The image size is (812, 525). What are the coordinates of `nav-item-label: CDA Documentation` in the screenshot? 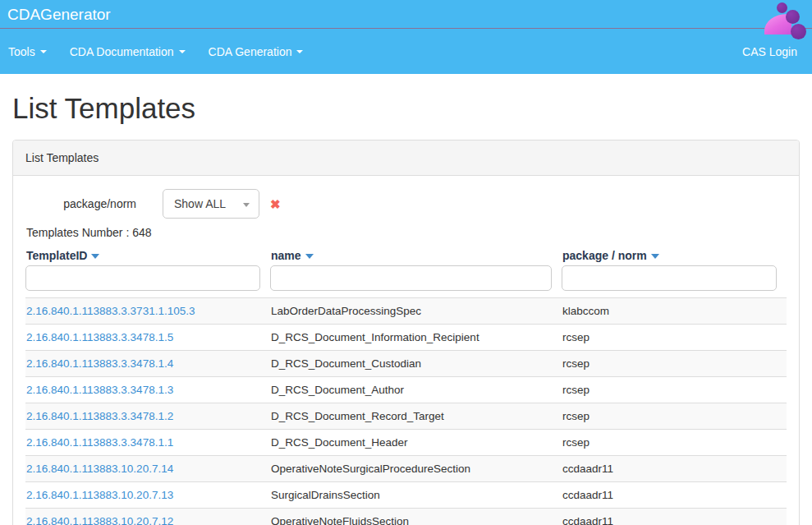 It's located at (122, 52).